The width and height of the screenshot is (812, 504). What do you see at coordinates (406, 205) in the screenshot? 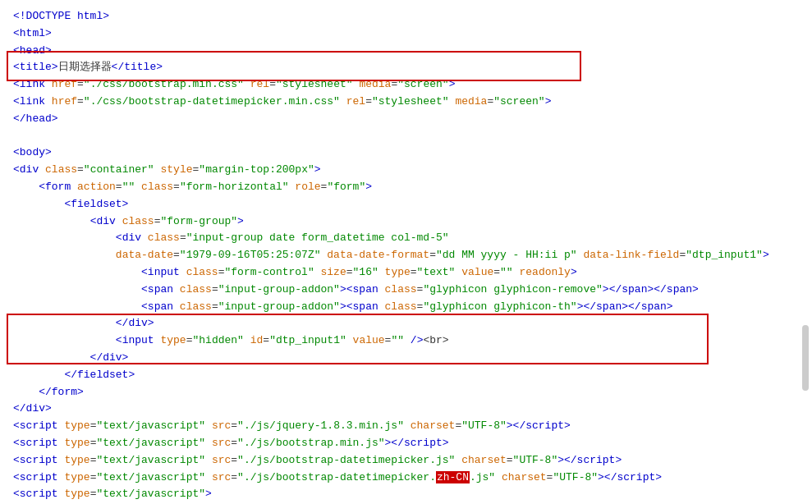
I see `code-line: <fieldset>` at bounding box center [406, 205].